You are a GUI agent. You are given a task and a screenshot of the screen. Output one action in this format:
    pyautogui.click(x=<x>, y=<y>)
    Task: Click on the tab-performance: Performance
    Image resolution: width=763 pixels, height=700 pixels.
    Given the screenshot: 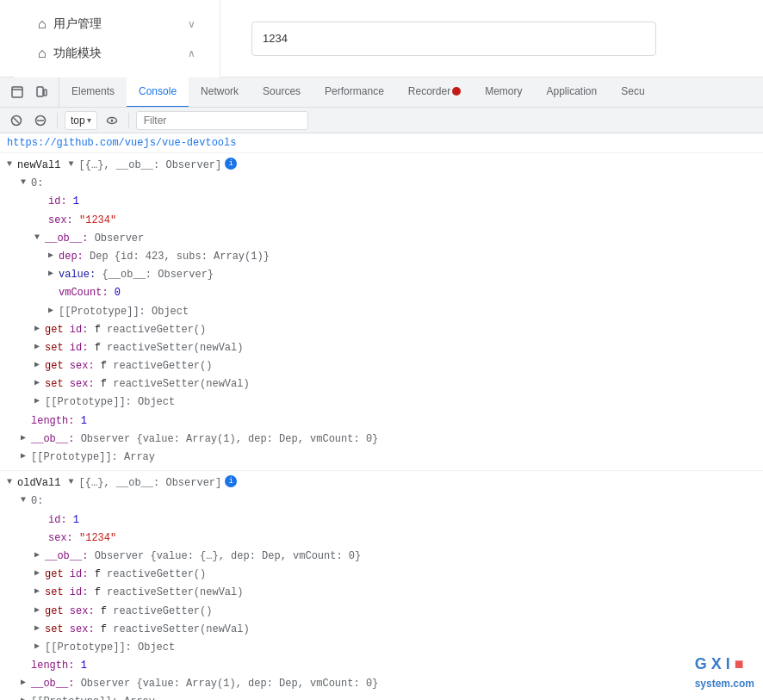 What is the action you would take?
    pyautogui.click(x=355, y=93)
    